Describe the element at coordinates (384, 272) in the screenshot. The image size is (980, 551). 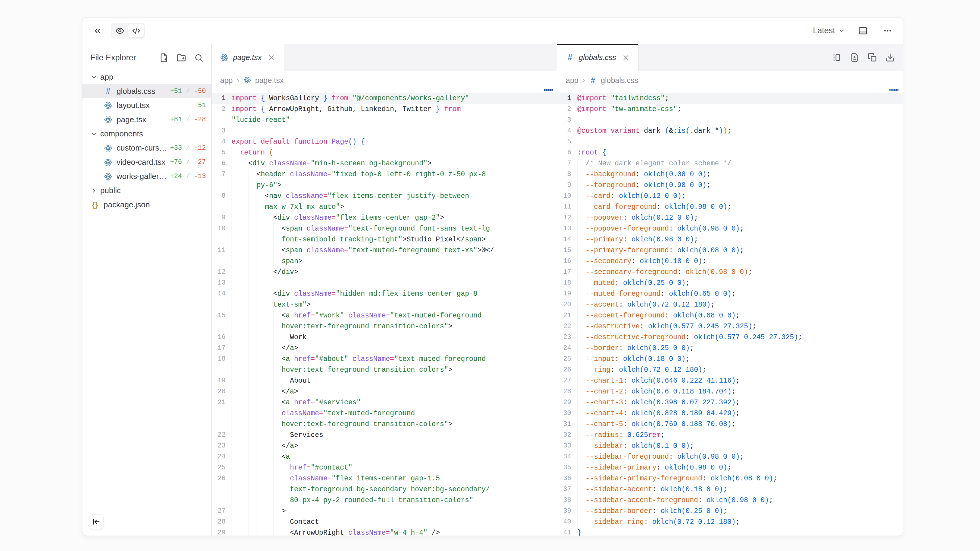
I see `code-line: 12</div>` at that location.